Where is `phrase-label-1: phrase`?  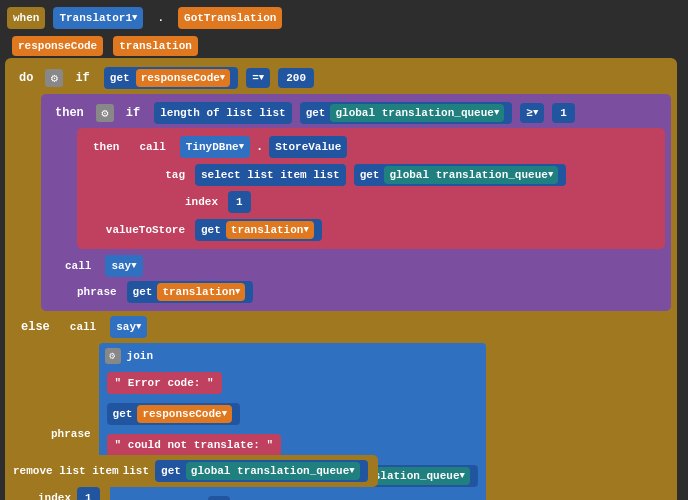 phrase-label-1: phrase is located at coordinates (97, 292).